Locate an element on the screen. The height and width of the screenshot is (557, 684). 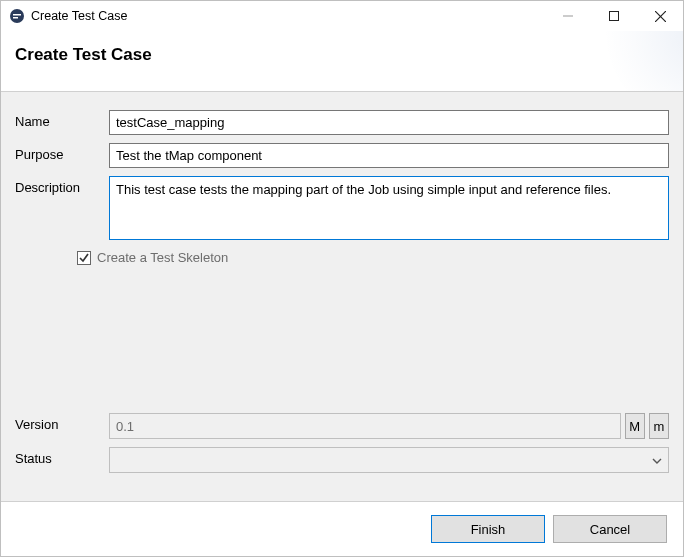
row-version: Version M m is located at coordinates (342, 426).